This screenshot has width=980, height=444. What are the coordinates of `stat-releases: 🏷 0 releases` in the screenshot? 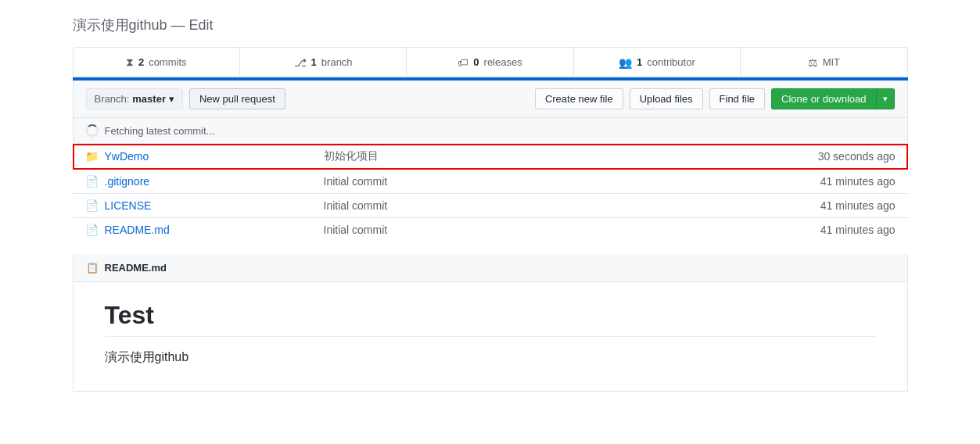 It's located at (490, 63).